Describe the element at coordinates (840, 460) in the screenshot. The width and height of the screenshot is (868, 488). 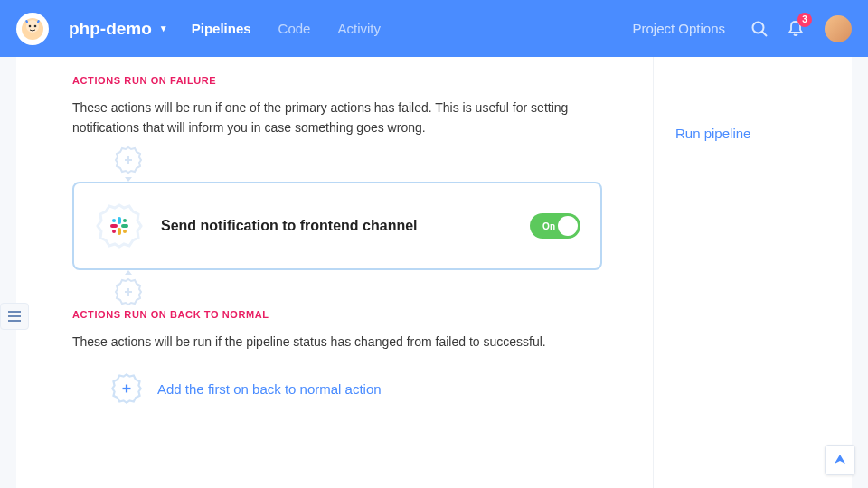
I see `scroll-to-top-button` at that location.